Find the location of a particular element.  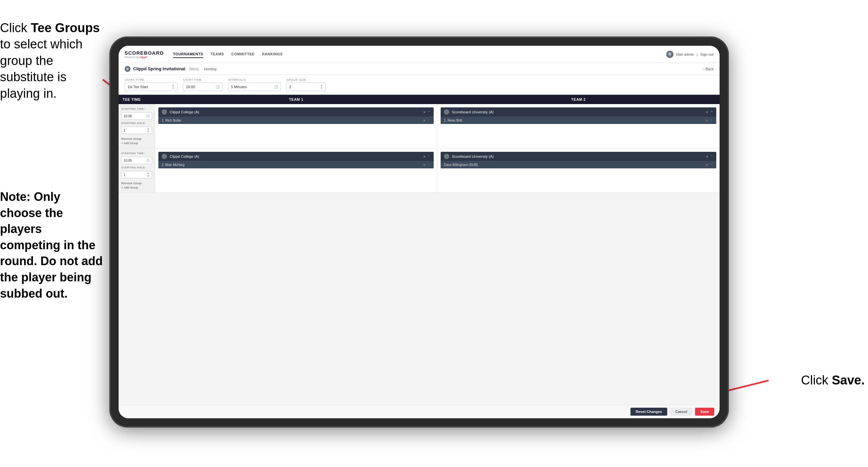

sub-nav-hosting: Hosting is located at coordinates (210, 69).